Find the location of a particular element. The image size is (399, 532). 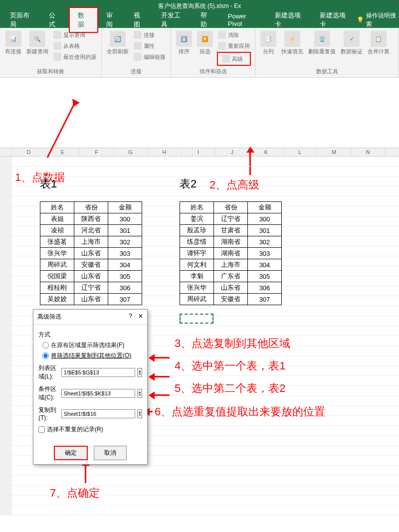

table-row: 程桂刚辽宁省306 is located at coordinates (91, 288).